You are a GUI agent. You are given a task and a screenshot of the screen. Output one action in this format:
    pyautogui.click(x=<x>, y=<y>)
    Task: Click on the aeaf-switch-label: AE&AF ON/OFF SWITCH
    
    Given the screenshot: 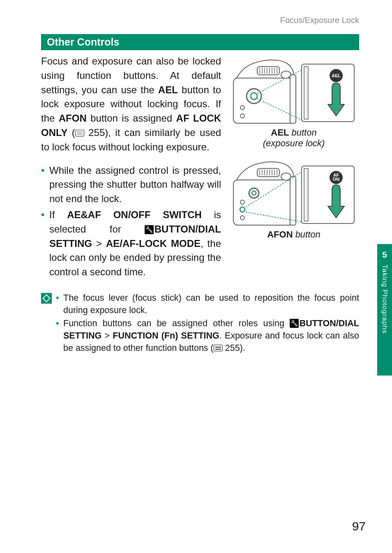 What is the action you would take?
    pyautogui.click(x=134, y=214)
    